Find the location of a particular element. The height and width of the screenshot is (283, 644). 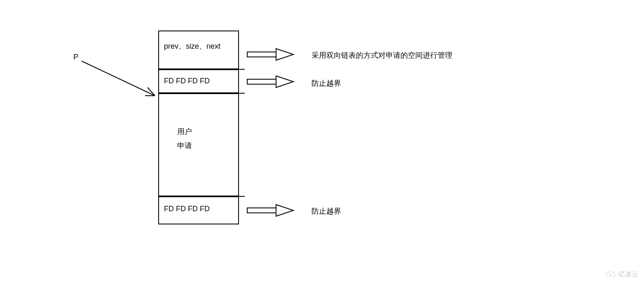

pointer-arrow is located at coordinates (119, 80).